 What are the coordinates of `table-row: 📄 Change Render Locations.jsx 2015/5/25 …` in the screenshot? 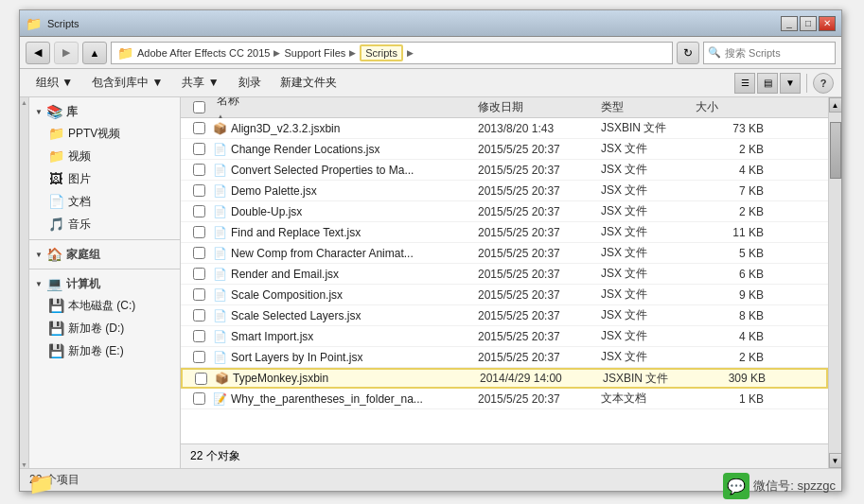 It's located at (504, 149).